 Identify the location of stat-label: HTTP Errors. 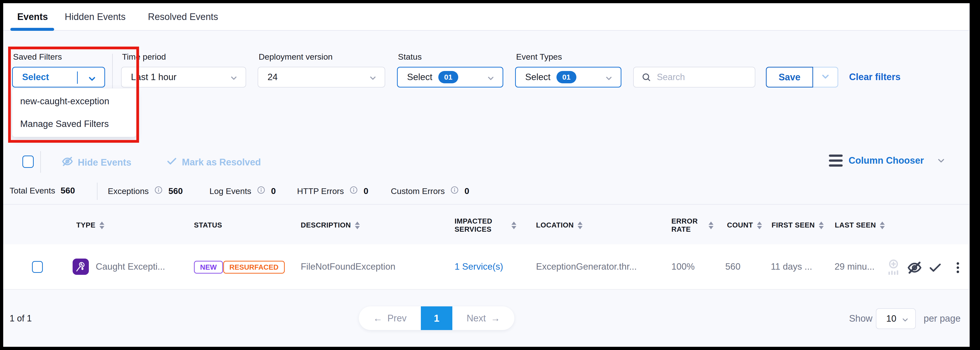
(320, 191).